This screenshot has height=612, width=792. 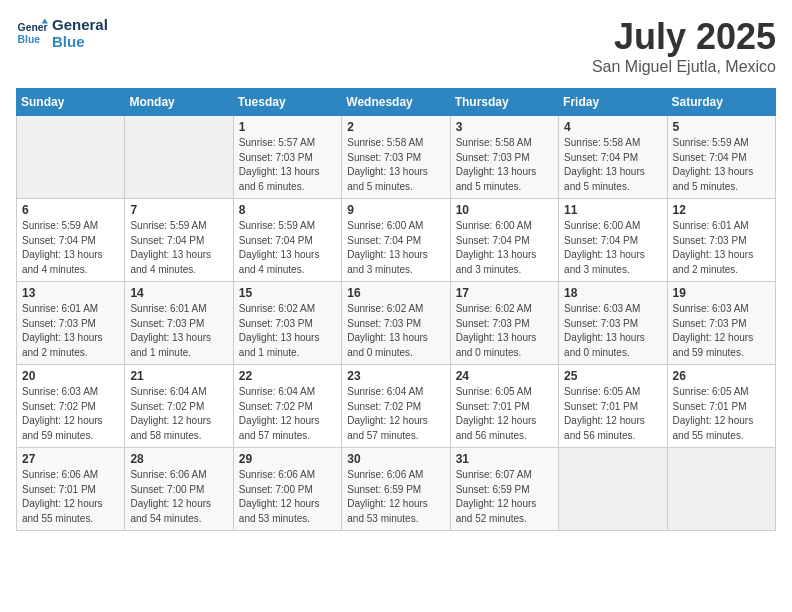 What do you see at coordinates (504, 376) in the screenshot?
I see `day-number: 24` at bounding box center [504, 376].